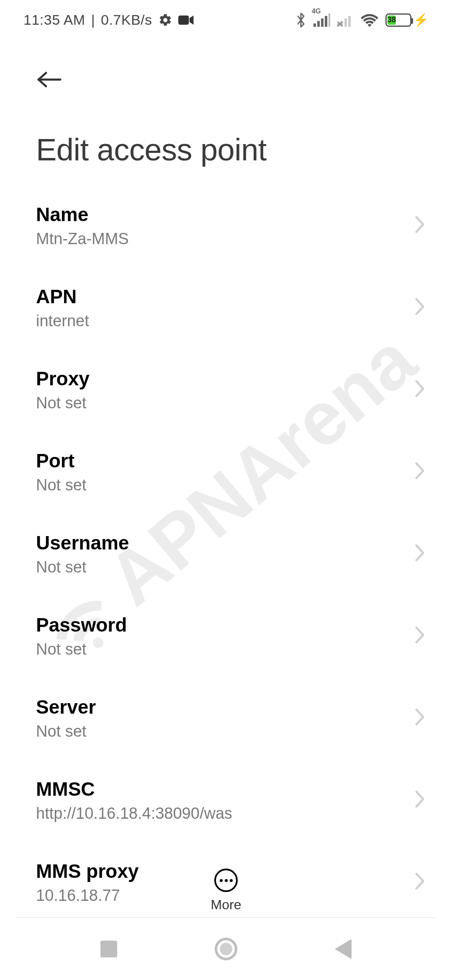  Describe the element at coordinates (87, 882) in the screenshot. I see `settings-row-text: MMS proxy 10.16.18.77` at that location.